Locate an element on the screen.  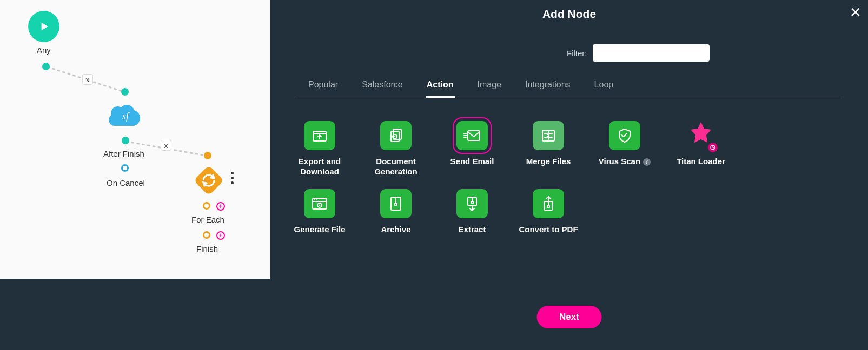
node-archive: Archive is located at coordinates (396, 212).